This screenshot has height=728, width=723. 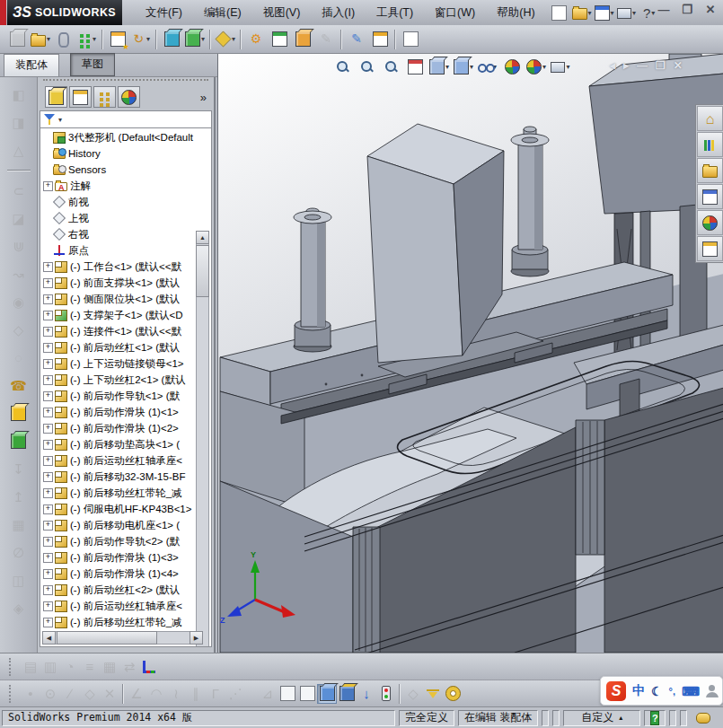 What do you see at coordinates (126, 477) in the screenshot?
I see `tree-item: +(-) 前后移动32-3M-15-BF` at bounding box center [126, 477].